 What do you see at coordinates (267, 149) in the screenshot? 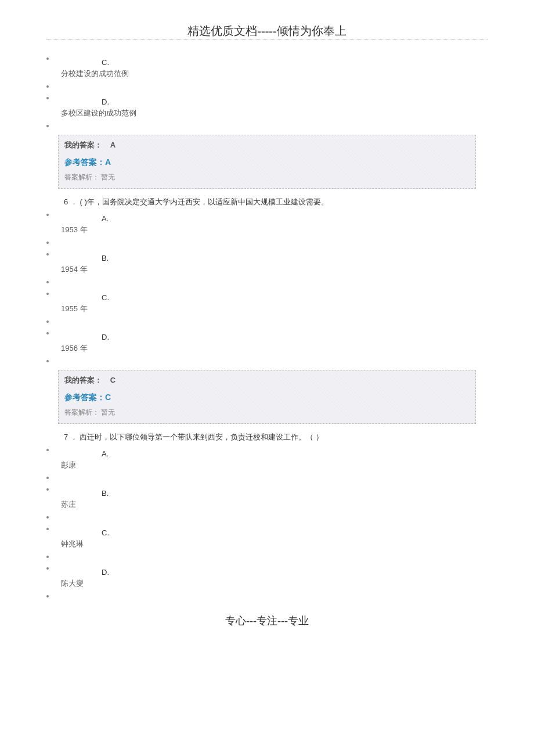
I see `my-answer: 我的答案： A` at bounding box center [267, 149].